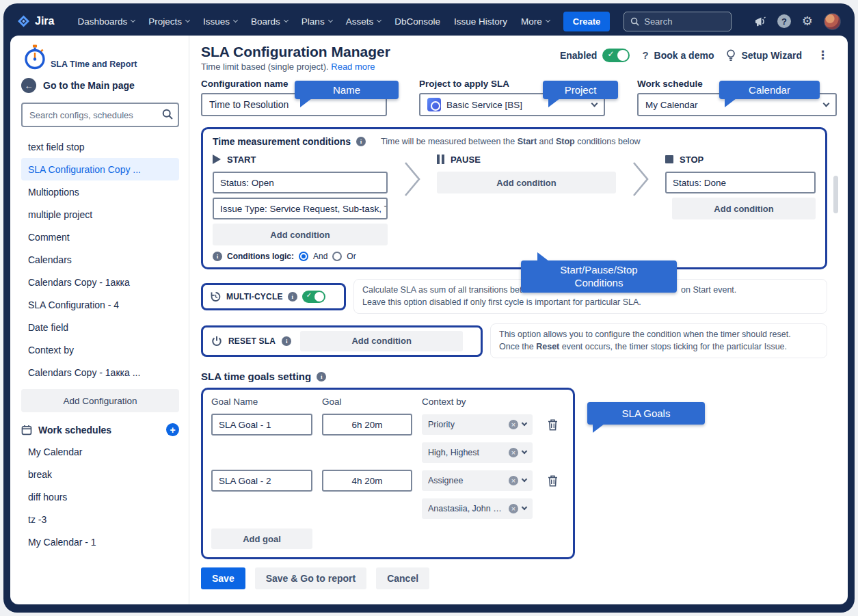 This screenshot has height=616, width=858. Describe the element at coordinates (106, 22) in the screenshot. I see `nav-dashboards: Dashboards` at that location.